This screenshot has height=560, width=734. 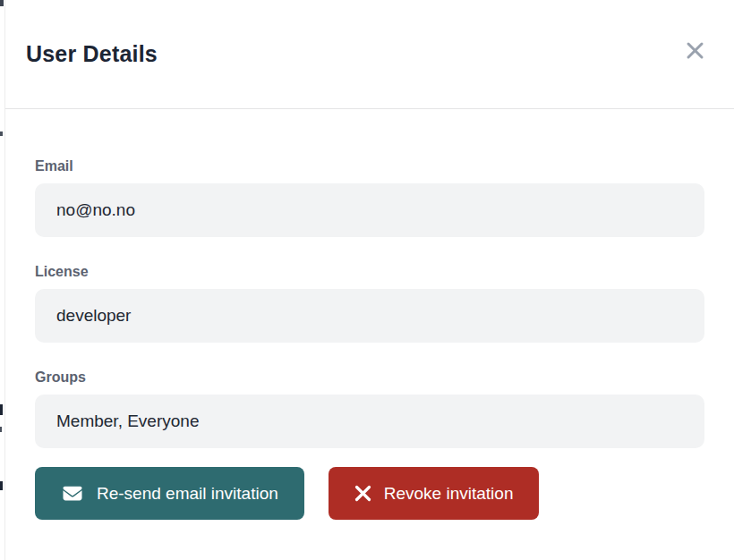 I want to click on revoke-invitation-label: Revoke invitation, so click(x=449, y=494).